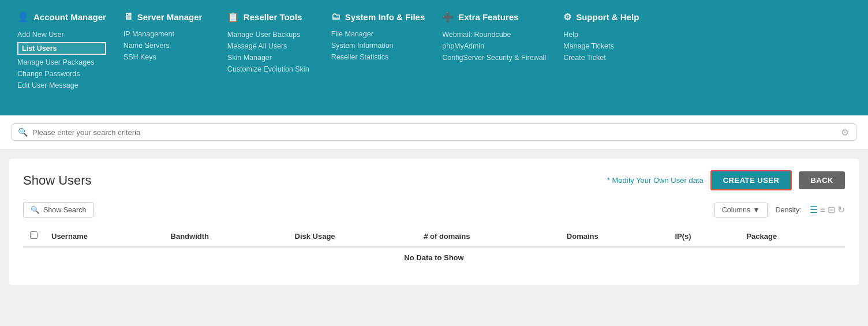 This screenshot has height=326, width=868. What do you see at coordinates (494, 58) in the screenshot?
I see `nav-link-configserver-security: ConfigServer Security & Firewall` at bounding box center [494, 58].